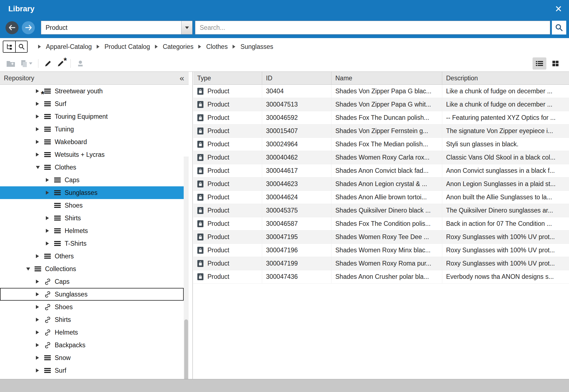 The width and height of the screenshot is (569, 392). I want to click on new-folder-button, so click(11, 63).